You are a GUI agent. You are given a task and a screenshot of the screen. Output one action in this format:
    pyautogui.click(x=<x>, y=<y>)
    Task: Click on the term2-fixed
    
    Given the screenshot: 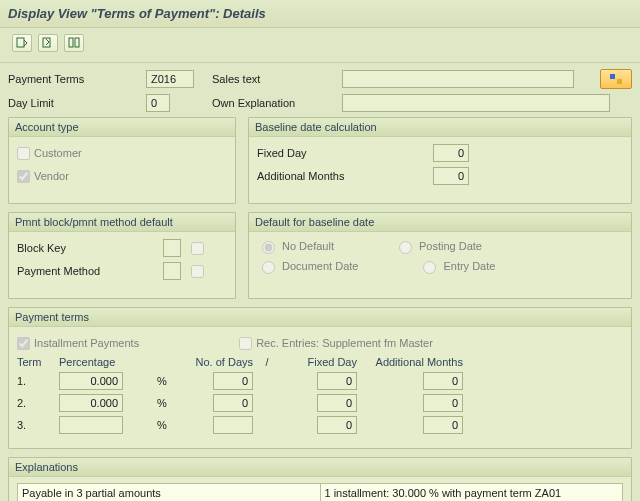 What is the action you would take?
    pyautogui.click(x=337, y=403)
    